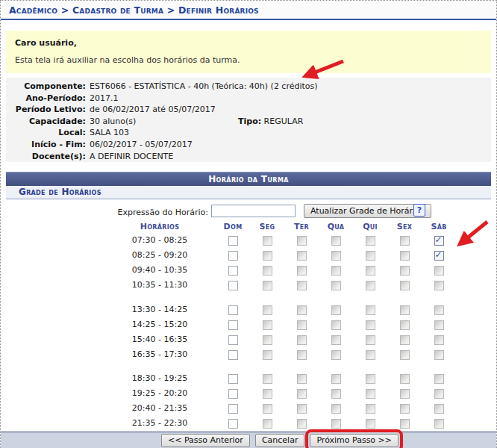 The height and width of the screenshot is (448, 497). I want to click on detail-value: EST6066 - ESTATÍSTICA - 40h (Teórica: 40…, so click(204, 87).